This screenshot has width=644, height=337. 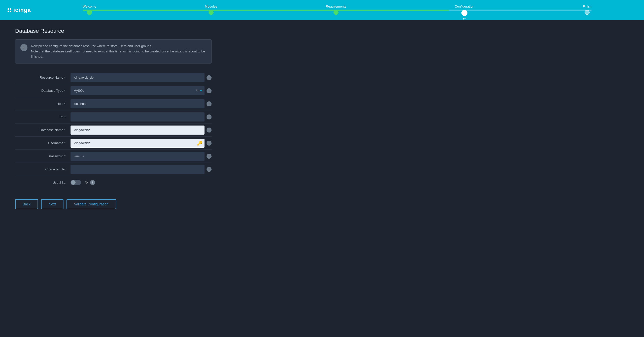 I want to click on character-set-input-wrap: i, so click(x=141, y=169).